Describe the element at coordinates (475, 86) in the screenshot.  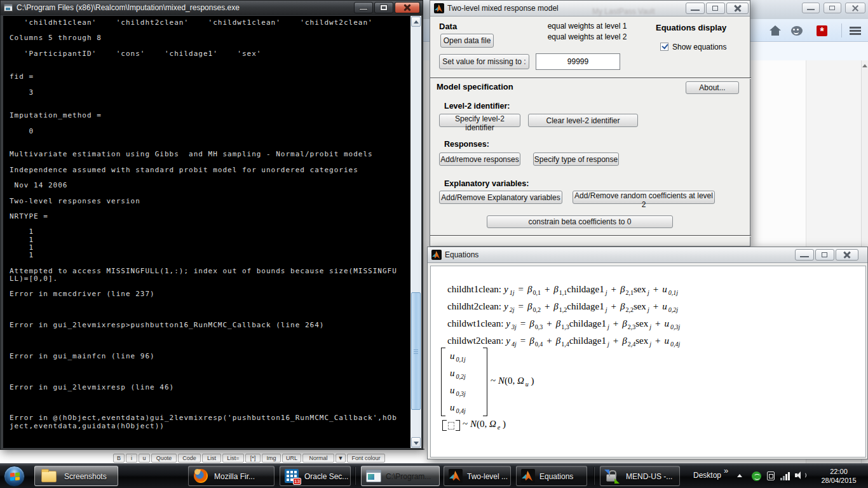
I see `model-spec-heading: Model specification` at that location.